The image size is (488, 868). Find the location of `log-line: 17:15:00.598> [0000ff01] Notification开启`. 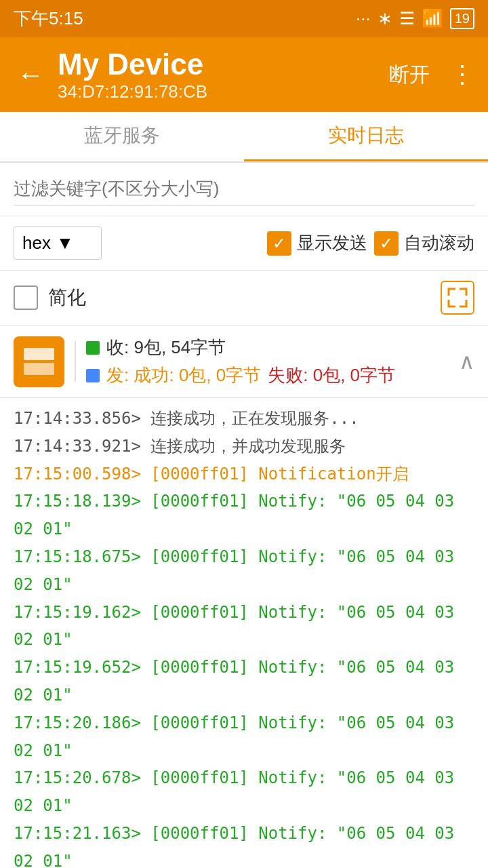

log-line: 17:15:00.598> [0000ff01] Notification开启 is located at coordinates (244, 475).